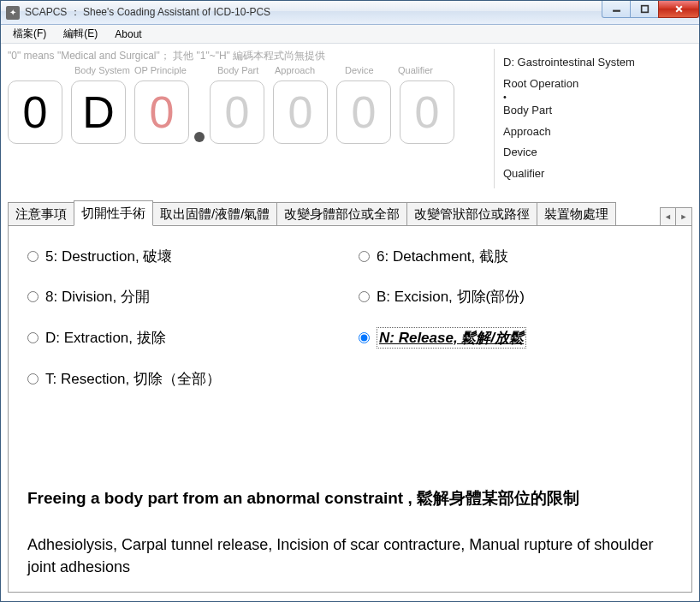 Image resolution: width=700 pixels, height=602 pixels. What do you see at coordinates (364, 112) in the screenshot?
I see `code-char-6: 0` at bounding box center [364, 112].